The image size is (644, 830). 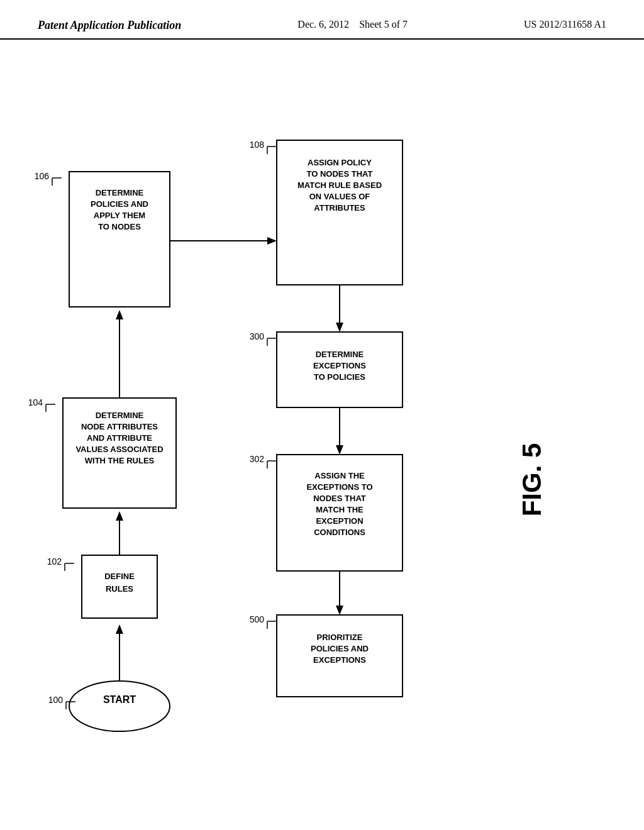 I want to click on label-500: 500, so click(x=257, y=619).